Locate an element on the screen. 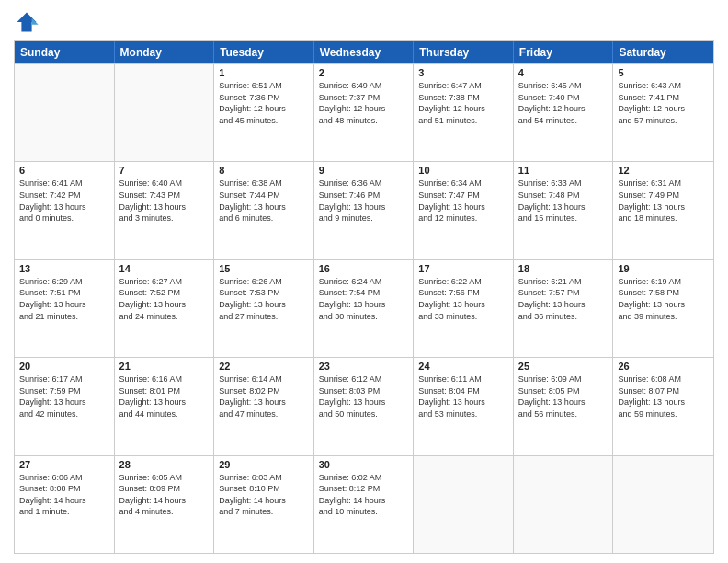 This screenshot has width=728, height=563. cell-info-line: and 18 minutes. is located at coordinates (664, 219).